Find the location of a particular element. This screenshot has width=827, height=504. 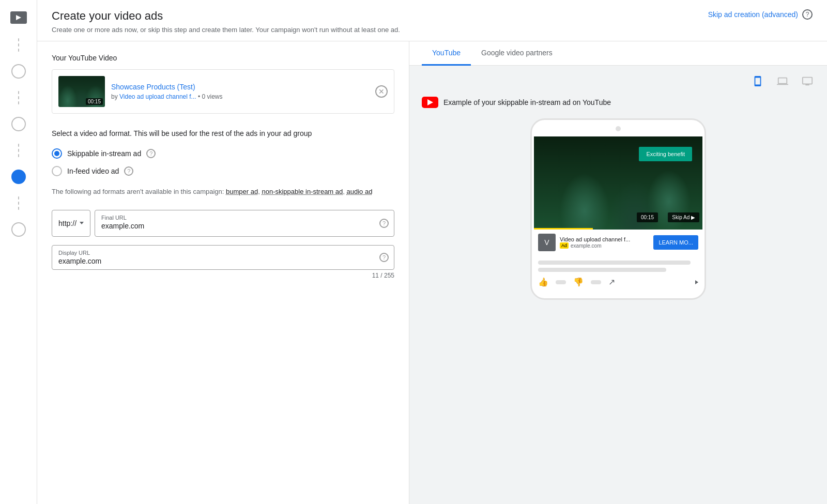

bumper-ad-link: bumper ad is located at coordinates (242, 191).